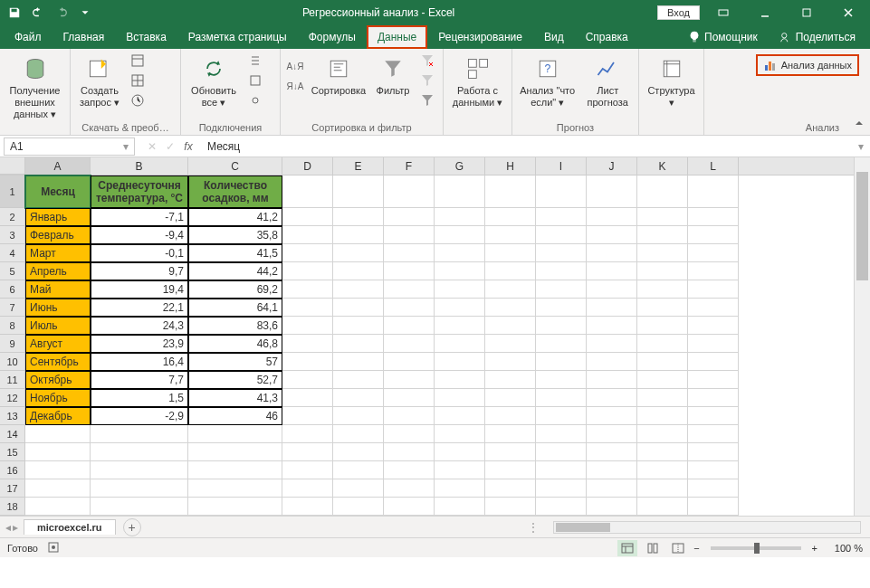  I want to click on edit-links-button, so click(255, 100).